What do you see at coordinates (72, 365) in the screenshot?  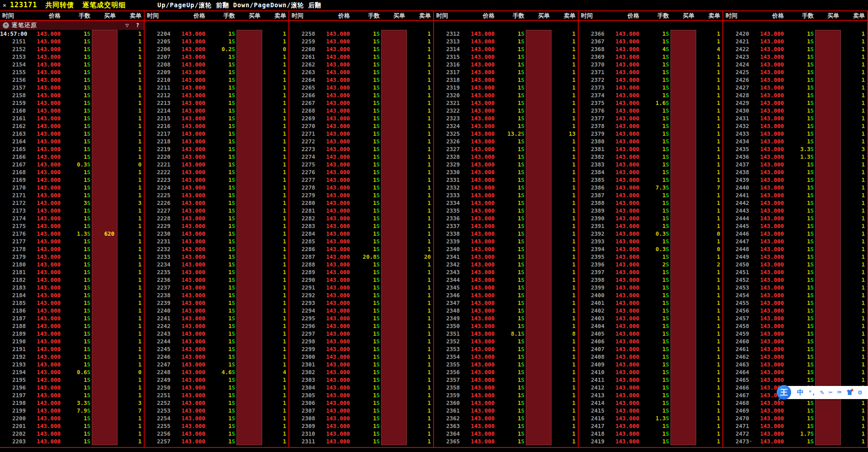 I see `tick-row: 2193143.0001S1` at bounding box center [72, 365].